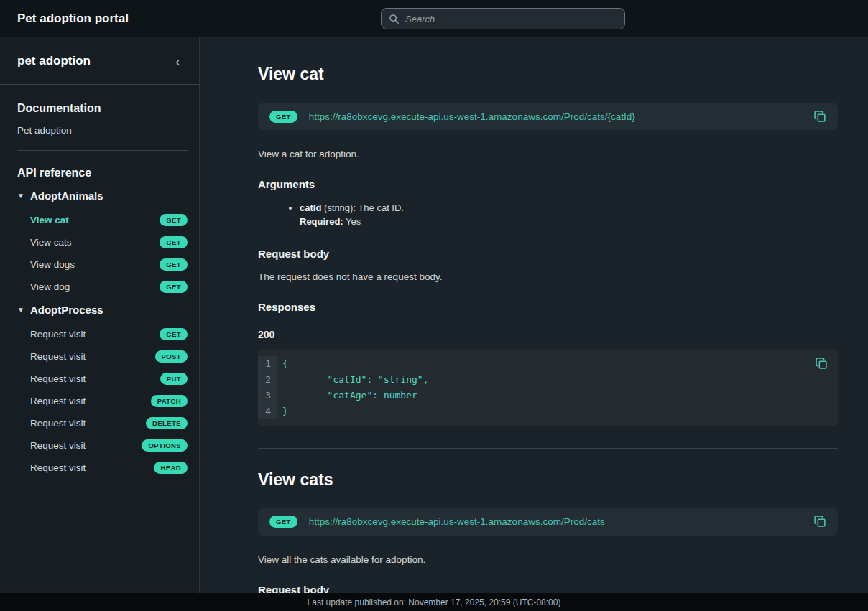 The width and height of the screenshot is (868, 611). Describe the element at coordinates (548, 480) in the screenshot. I see `page-title: View cats` at that location.